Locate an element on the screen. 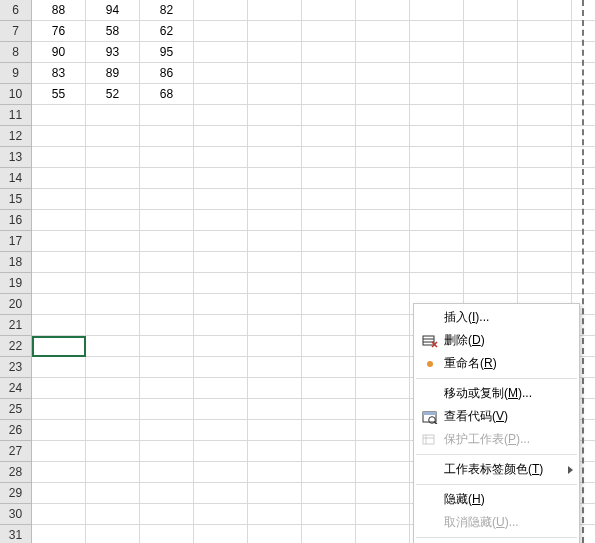 This screenshot has width=595, height=543. row-header: 22 is located at coordinates (16, 346).